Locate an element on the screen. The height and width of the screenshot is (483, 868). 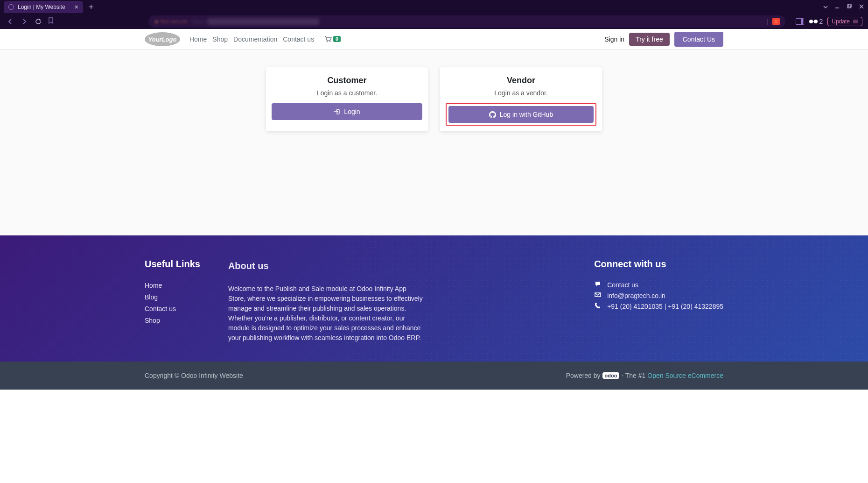
ecommerce-link: Open Source eCommerce is located at coordinates (685, 376).